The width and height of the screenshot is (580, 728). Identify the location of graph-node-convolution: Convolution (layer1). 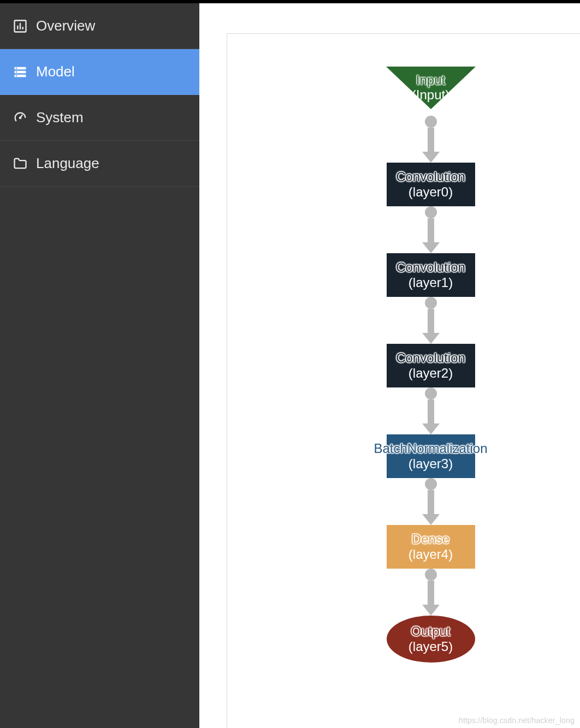
(431, 275).